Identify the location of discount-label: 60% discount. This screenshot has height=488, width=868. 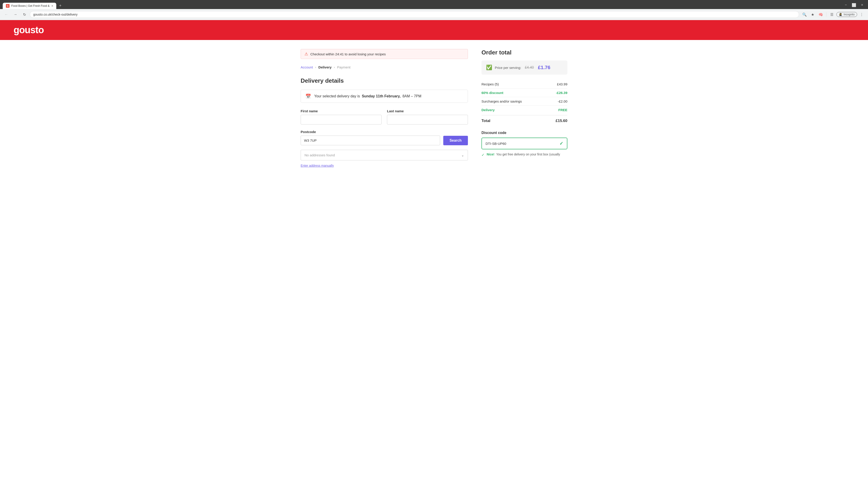
(493, 93).